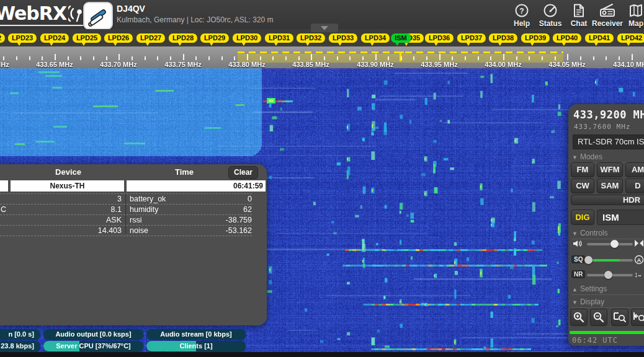  I want to click on webrx-logo: WebRX, so click(45, 14).